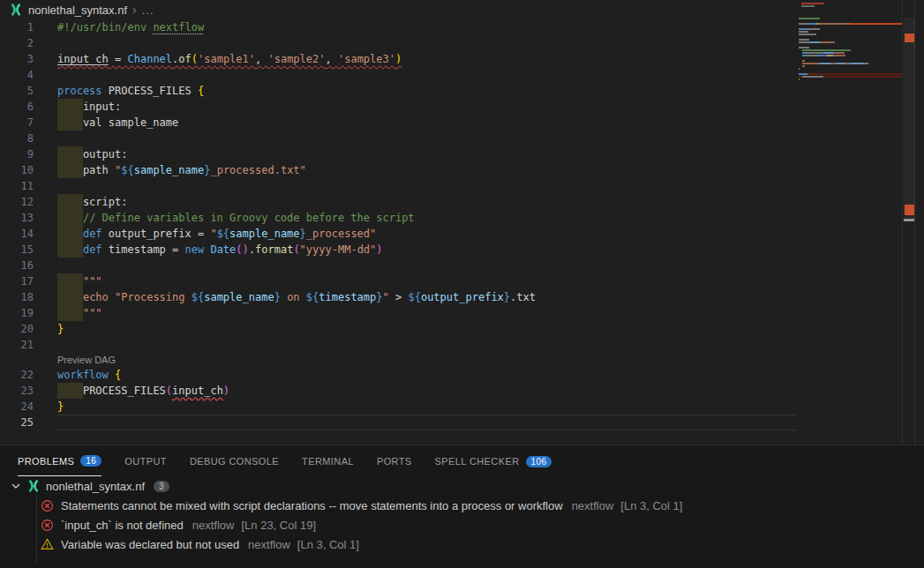 The image size is (924, 568). What do you see at coordinates (397, 10) in the screenshot?
I see `breadcrumb: nonlethal_syntax.nf › ...` at bounding box center [397, 10].